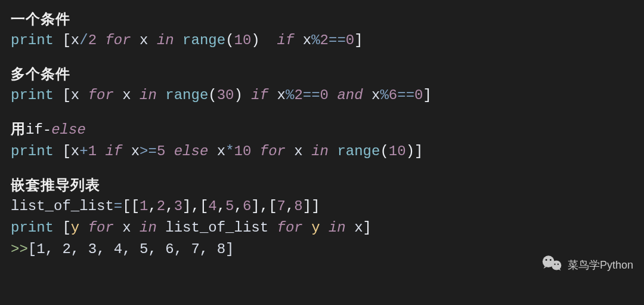 The height and width of the screenshot is (305, 644). Describe the element at coordinates (322, 74) in the screenshot. I see `section-heading: 多个条件` at that location.